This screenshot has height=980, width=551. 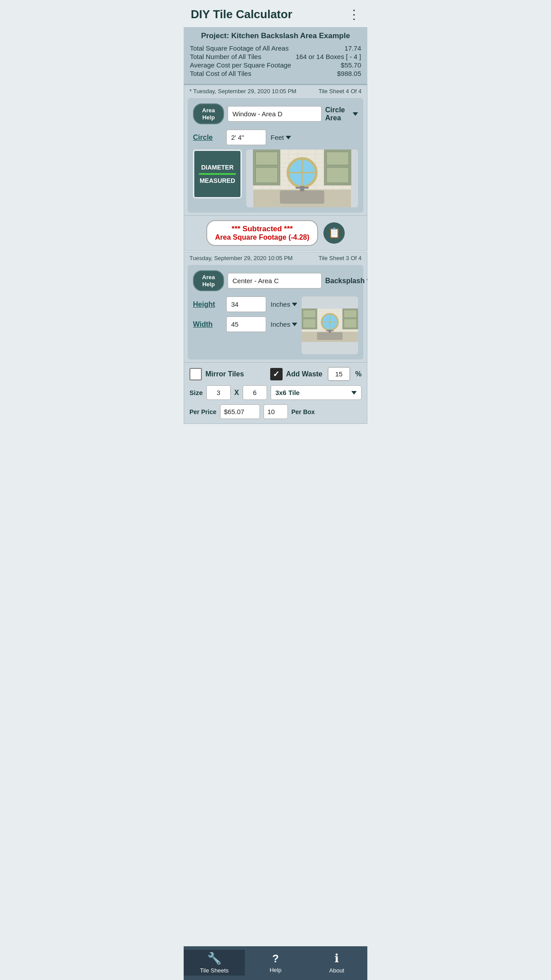 I want to click on sheet4-header: * Tuesday, September 29, 2020 10:05 PM T…, so click(x=276, y=91).